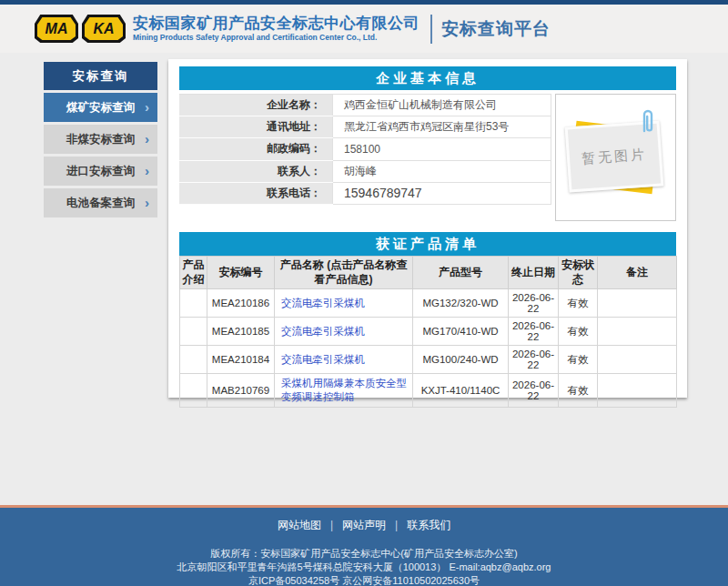 The width and height of the screenshot is (728, 586). Describe the element at coordinates (344, 389) in the screenshot. I see `product-name-link: 采煤机用隔爆兼本质安全型变频调速控制箱` at that location.